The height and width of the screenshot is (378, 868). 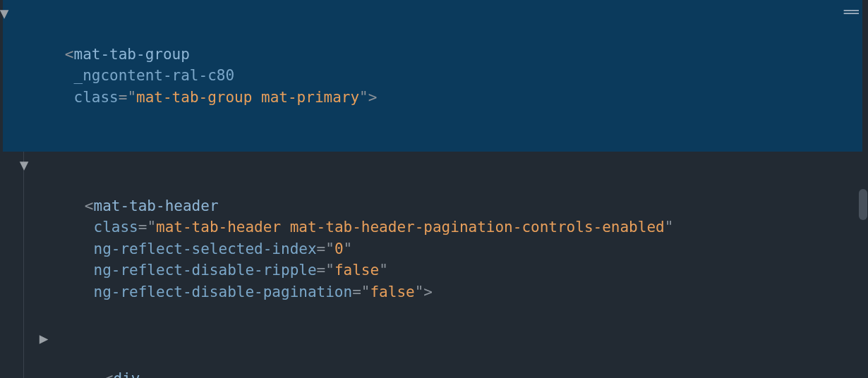 I want to click on punct-lt: <, so click(x=69, y=54).